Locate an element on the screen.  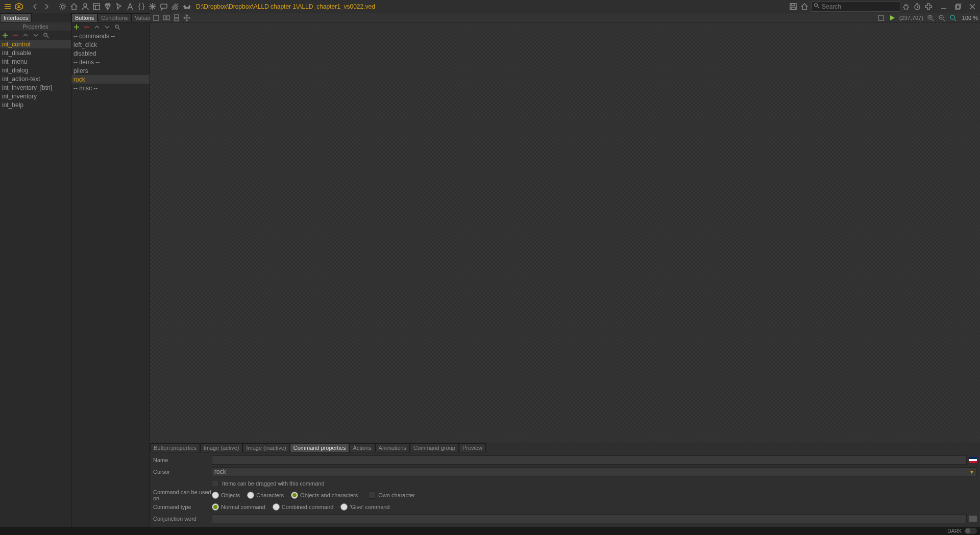
down2-icon is located at coordinates (107, 27).